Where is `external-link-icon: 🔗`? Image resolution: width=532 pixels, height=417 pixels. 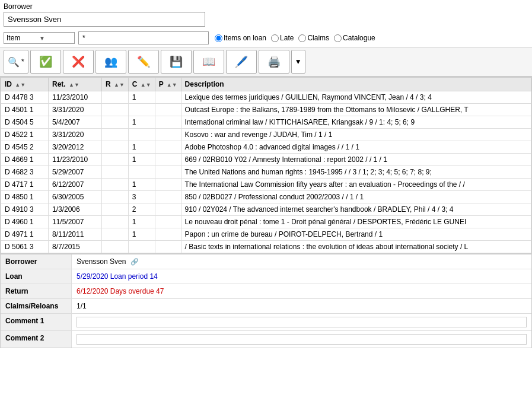
external-link-icon: 🔗 is located at coordinates (135, 262).